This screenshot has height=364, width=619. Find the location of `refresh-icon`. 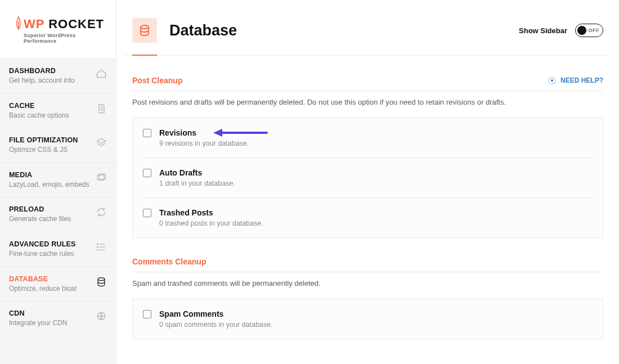

refresh-icon is located at coordinates (101, 212).